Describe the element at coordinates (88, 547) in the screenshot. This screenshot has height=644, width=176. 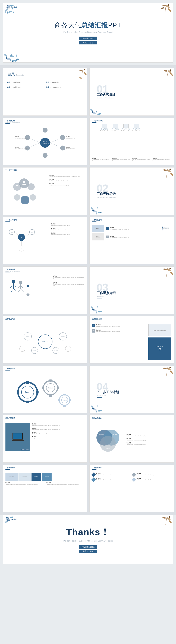
I see `thanks-date-tag: 汇报日期：20XX` at that location.